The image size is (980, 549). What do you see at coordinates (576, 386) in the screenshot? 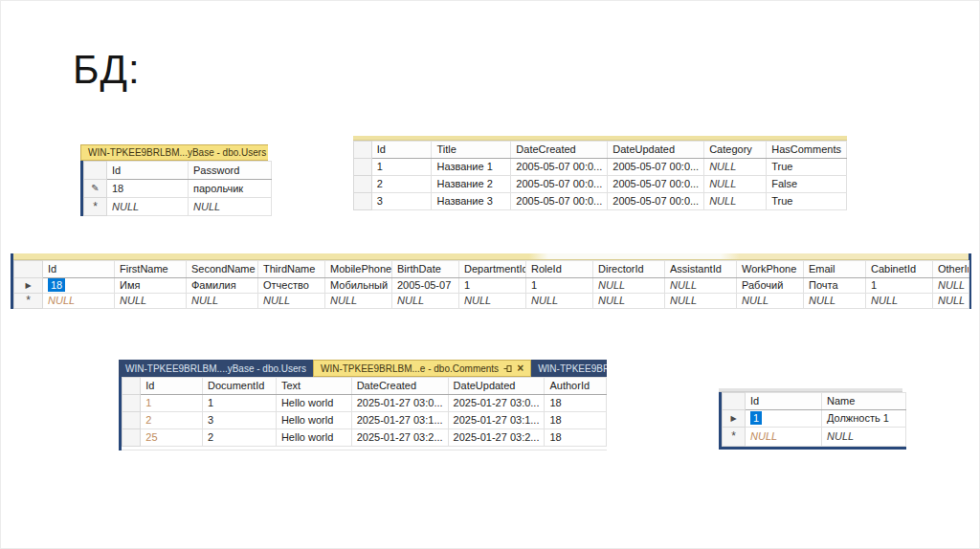
I see `column-header-authorid: AuthorId` at bounding box center [576, 386].